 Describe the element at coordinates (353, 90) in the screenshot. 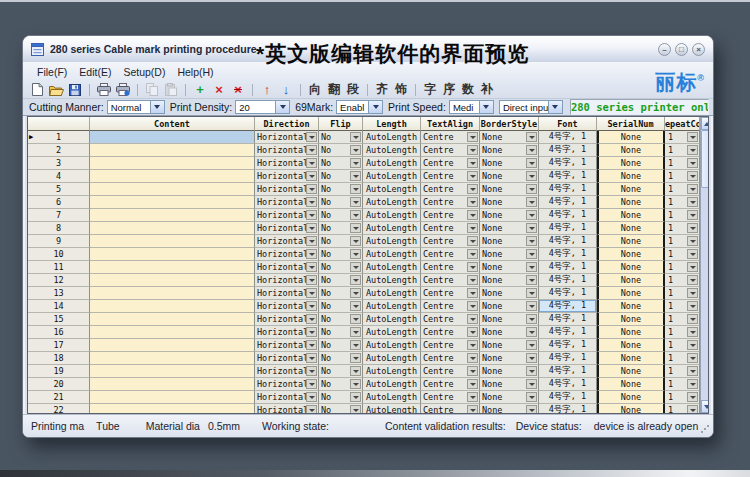

I see `cn-segment-button: 段` at that location.